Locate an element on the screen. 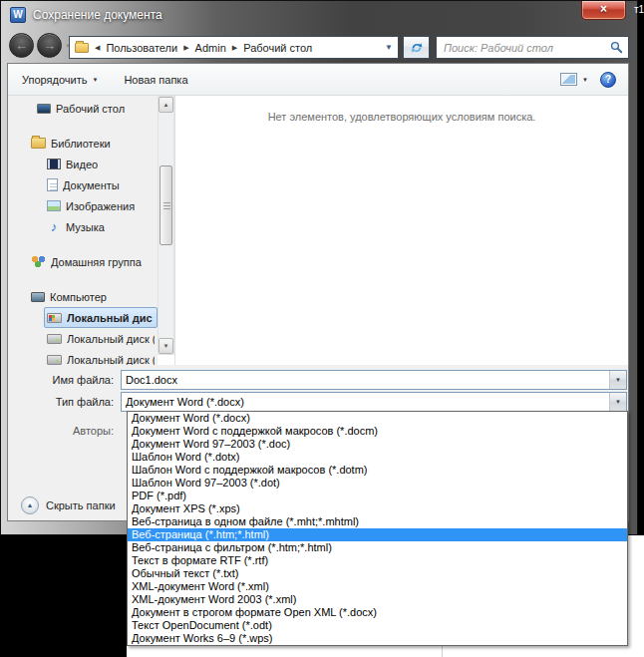  scrollbar-thumb is located at coordinates (165, 205).